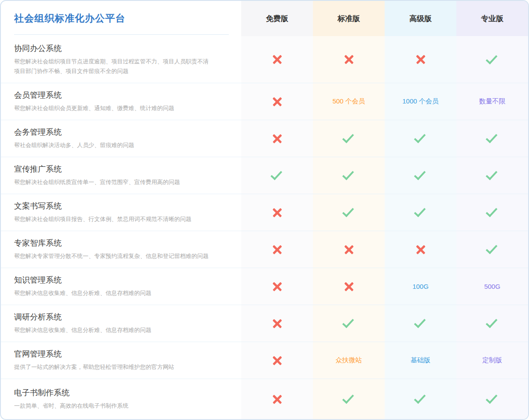 The image size is (529, 420). I want to click on table-cell: 500 个会员, so click(349, 101).